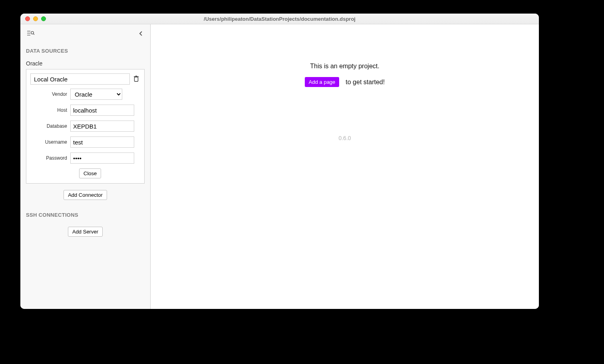 The image size is (604, 364). I want to click on window-minimize-button, so click(36, 19).